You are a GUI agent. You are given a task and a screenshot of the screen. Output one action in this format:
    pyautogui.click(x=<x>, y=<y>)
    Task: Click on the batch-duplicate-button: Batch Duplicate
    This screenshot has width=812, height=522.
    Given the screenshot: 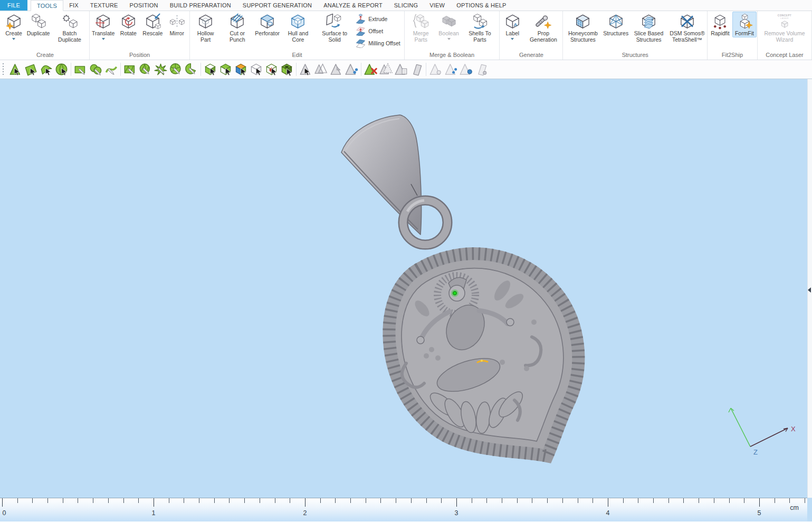 What is the action you would take?
    pyautogui.click(x=70, y=27)
    